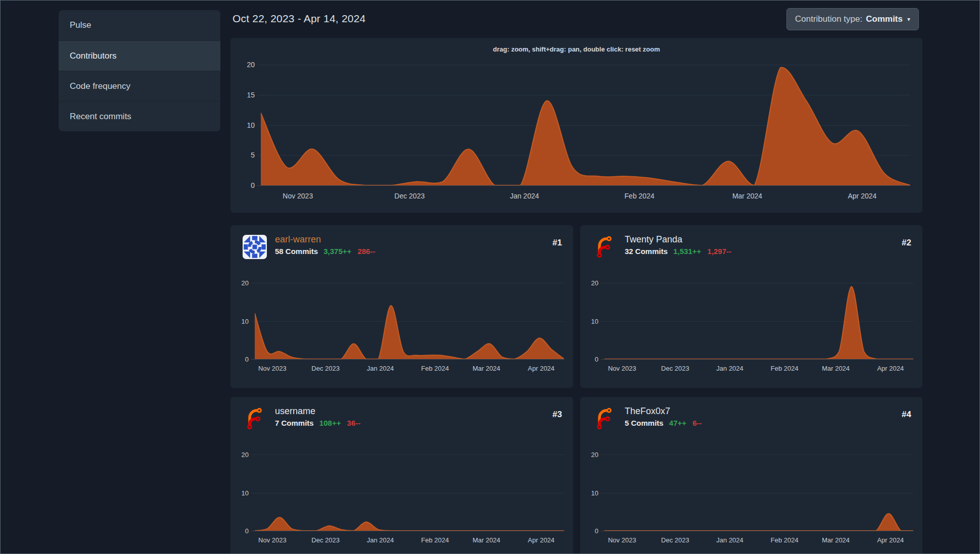  Describe the element at coordinates (644, 423) in the screenshot. I see `commit-count: 5 Commits` at that location.